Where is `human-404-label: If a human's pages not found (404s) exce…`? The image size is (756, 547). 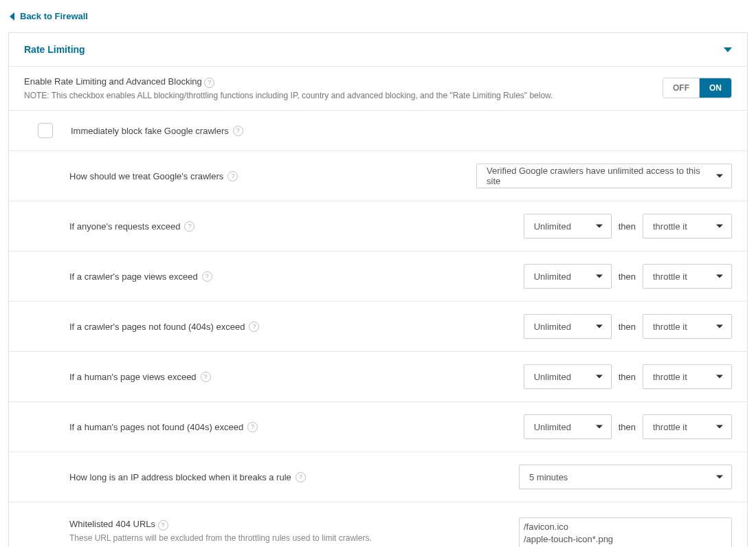
human-404-label: If a human's pages not found (404s) exce… is located at coordinates (157, 427).